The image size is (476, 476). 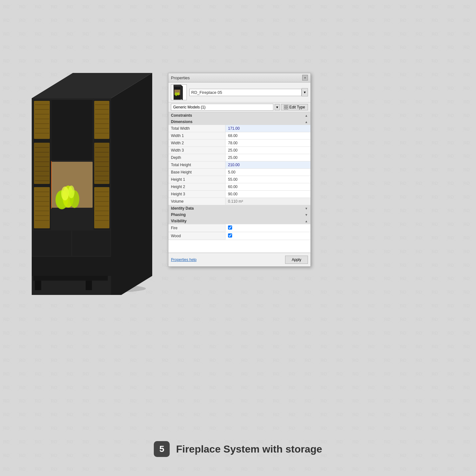 I want to click on prop-label: Width 1, so click(x=197, y=136).